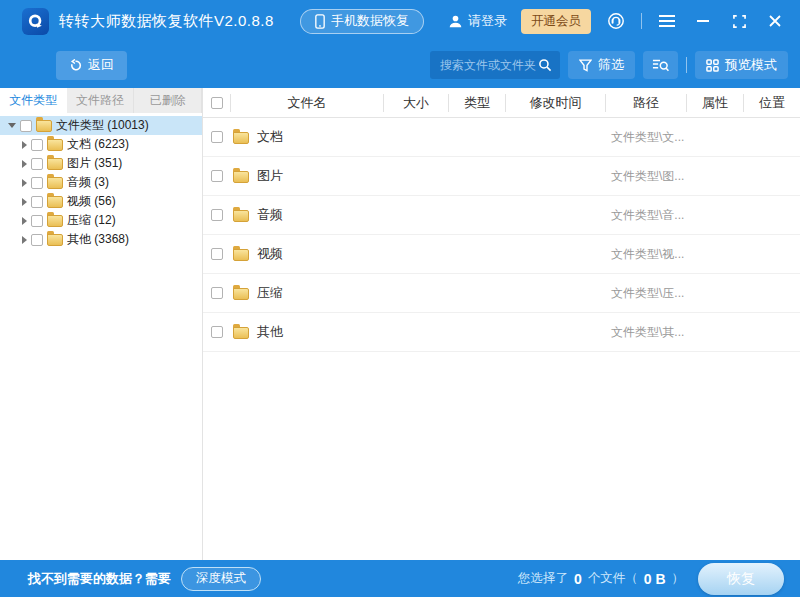 This screenshot has width=800, height=597. Describe the element at coordinates (400, 65) in the screenshot. I see `toolbar: 返回 筛选` at that location.